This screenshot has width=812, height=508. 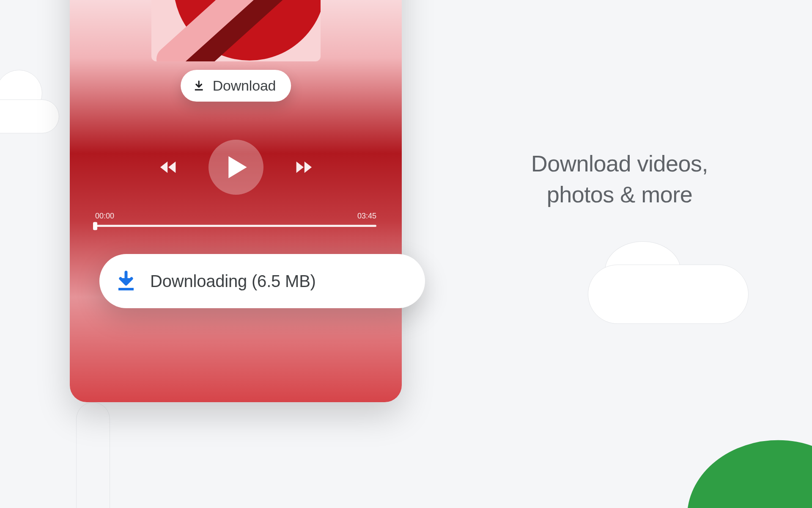 What do you see at coordinates (236, 30) in the screenshot?
I see `album-art` at bounding box center [236, 30].